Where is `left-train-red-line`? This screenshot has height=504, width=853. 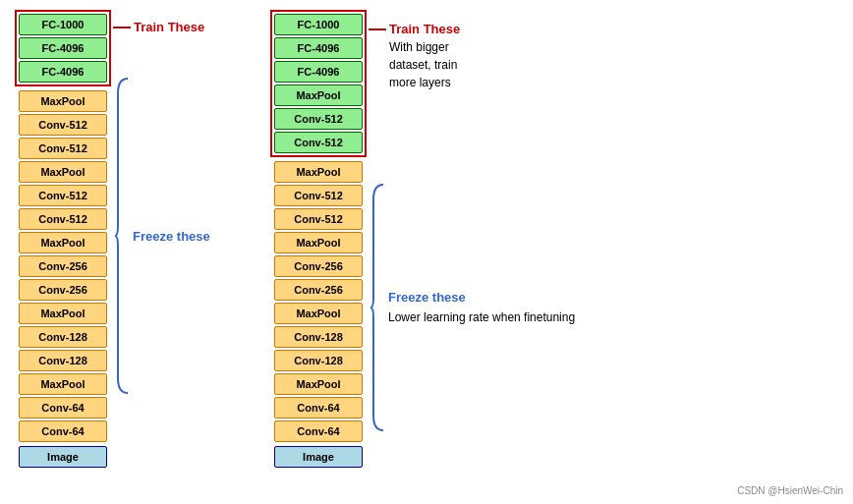 left-train-red-line is located at coordinates (122, 28).